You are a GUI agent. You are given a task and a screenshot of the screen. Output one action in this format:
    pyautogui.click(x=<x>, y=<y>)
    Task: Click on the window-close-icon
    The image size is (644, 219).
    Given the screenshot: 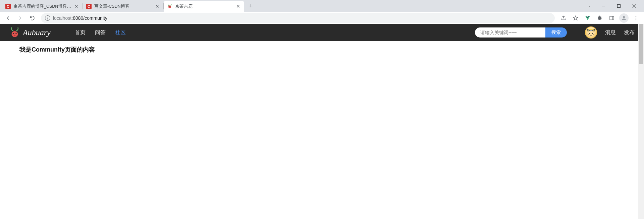 What is the action you would take?
    pyautogui.click(x=634, y=6)
    